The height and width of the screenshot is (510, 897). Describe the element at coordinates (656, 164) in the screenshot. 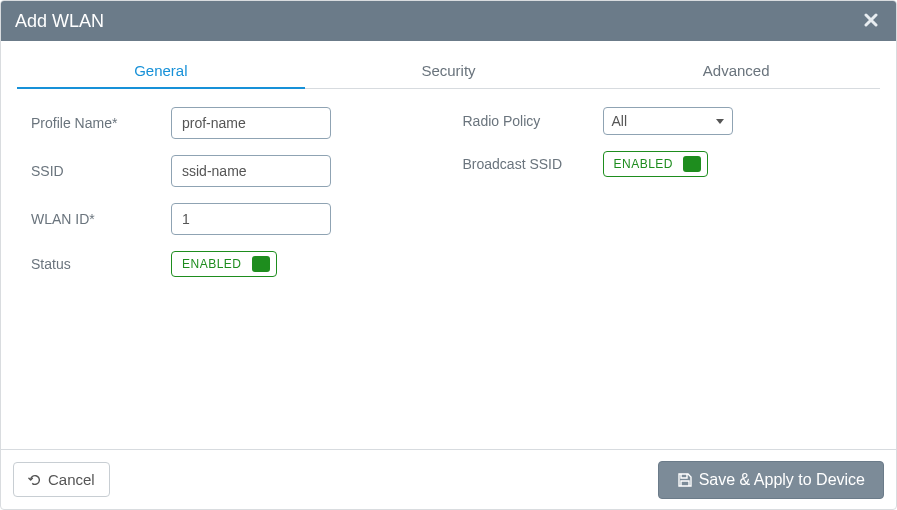

I see `broadcast-ssid-toggle: ENABLED` at that location.